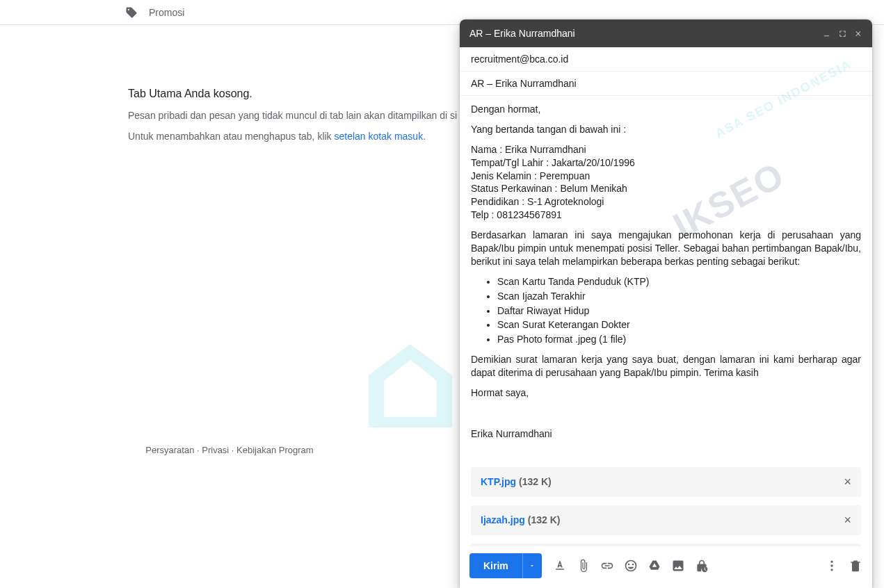  What do you see at coordinates (631, 566) in the screenshot?
I see `insert-emoji-button` at bounding box center [631, 566].